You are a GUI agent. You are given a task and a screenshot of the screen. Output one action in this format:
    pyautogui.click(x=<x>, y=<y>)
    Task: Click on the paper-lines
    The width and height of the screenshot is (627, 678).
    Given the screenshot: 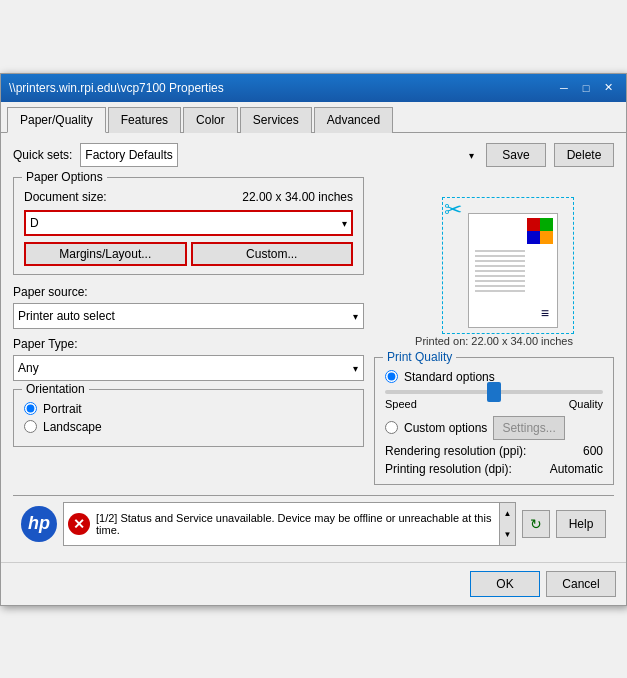 What is the action you would take?
    pyautogui.click(x=500, y=272)
    